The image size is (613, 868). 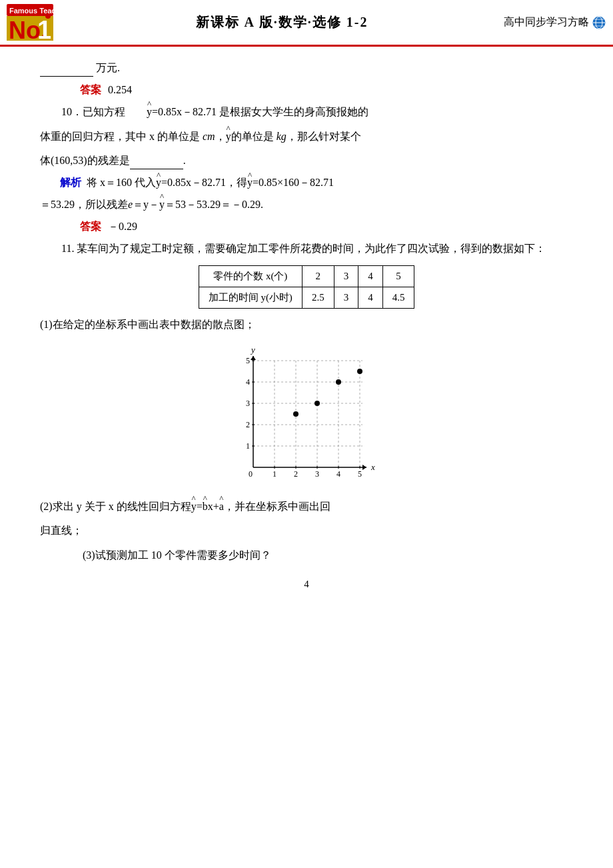 I want to click on jixi-label: 解析, so click(x=71, y=183).